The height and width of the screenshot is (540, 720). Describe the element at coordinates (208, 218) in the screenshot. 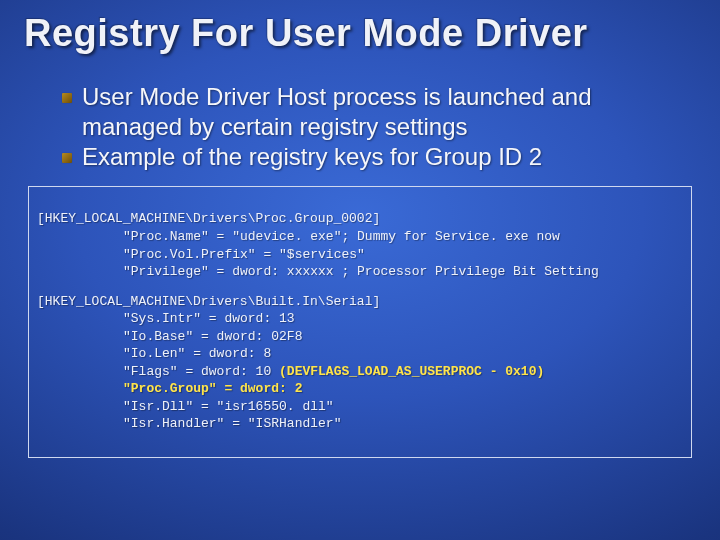

I see `code-line: [HKEY_LOCAL_MACHINE\Drivers\Proc.Group_0…` at that location.